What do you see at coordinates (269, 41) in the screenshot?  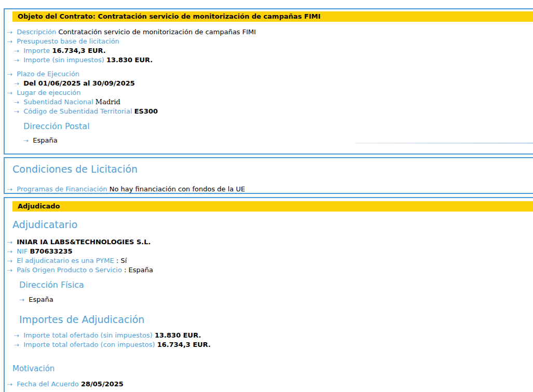 I see `field-presupuesto: ⇢ Presupuesto base de licitación` at bounding box center [269, 41].